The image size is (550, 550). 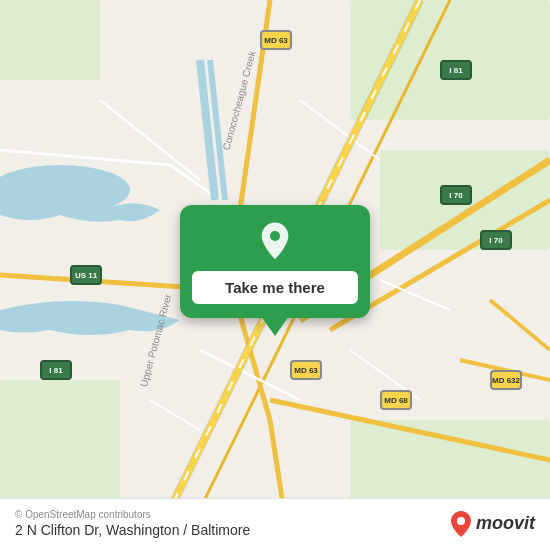 What do you see at coordinates (132, 524) in the screenshot?
I see `bottom-left: © OpenStreetMap contributors 2 N Clifton…` at bounding box center [132, 524].